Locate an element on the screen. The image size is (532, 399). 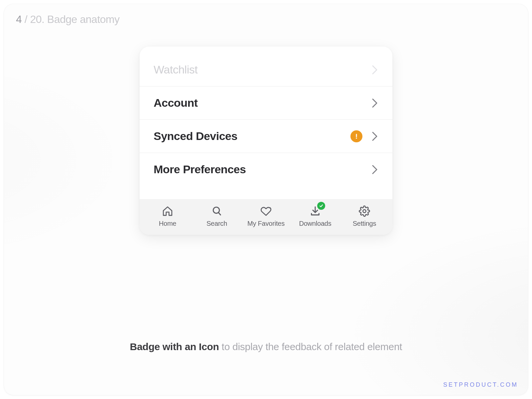
list-item-label: More Preferences is located at coordinates (262, 170).